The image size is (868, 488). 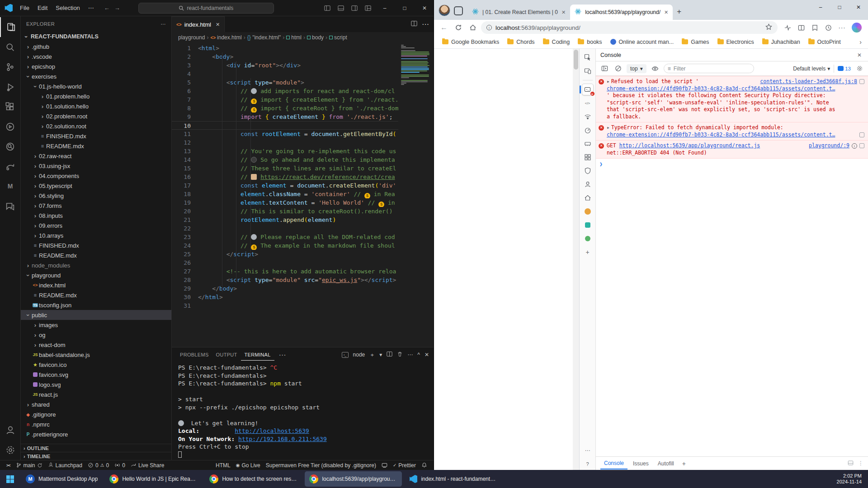 What do you see at coordinates (96, 414) in the screenshot?
I see `tree-file-.gitignore: ◆.gitignore` at bounding box center [96, 414].